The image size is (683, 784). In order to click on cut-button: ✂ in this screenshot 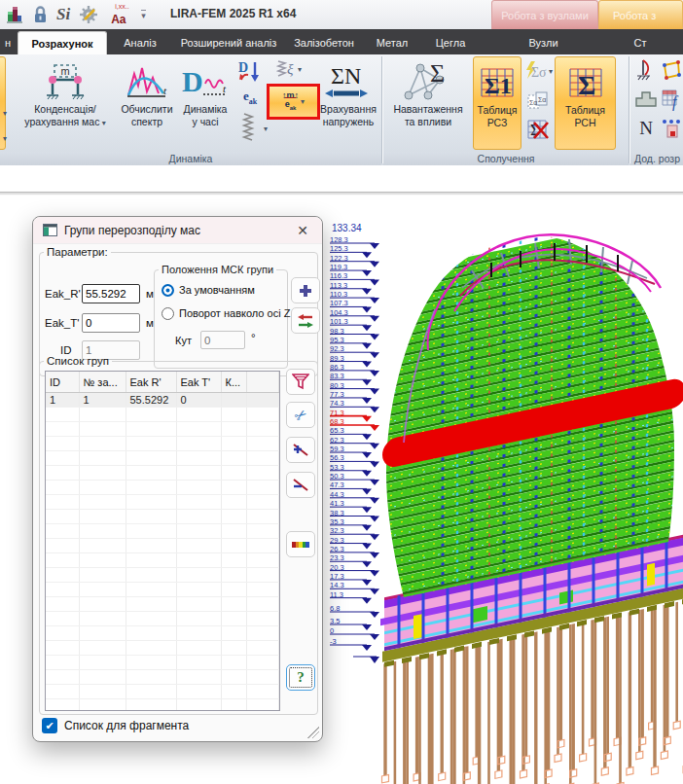, I will do `click(301, 414)`.